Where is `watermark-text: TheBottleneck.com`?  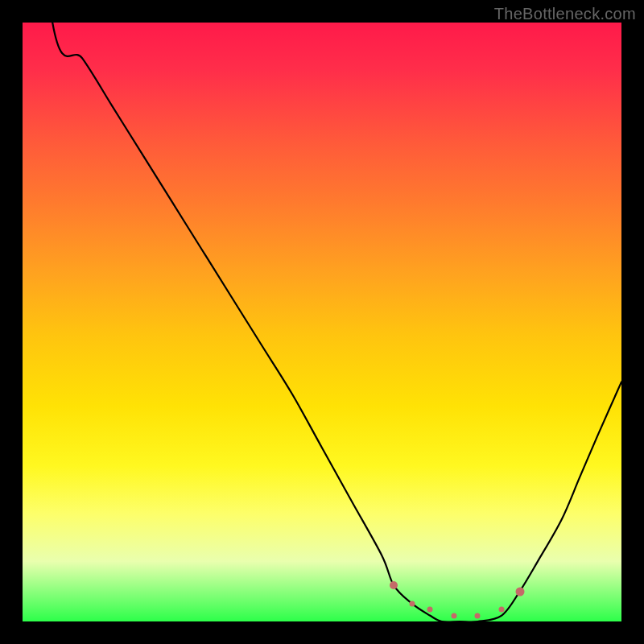 watermark-text: TheBottleneck.com is located at coordinates (565, 14).